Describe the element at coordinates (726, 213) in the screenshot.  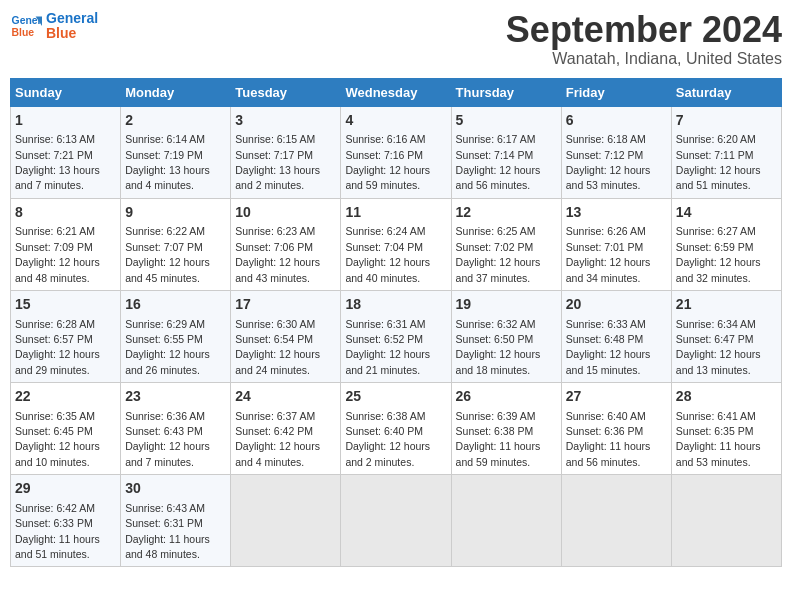
I see `day-number: 14` at that location.